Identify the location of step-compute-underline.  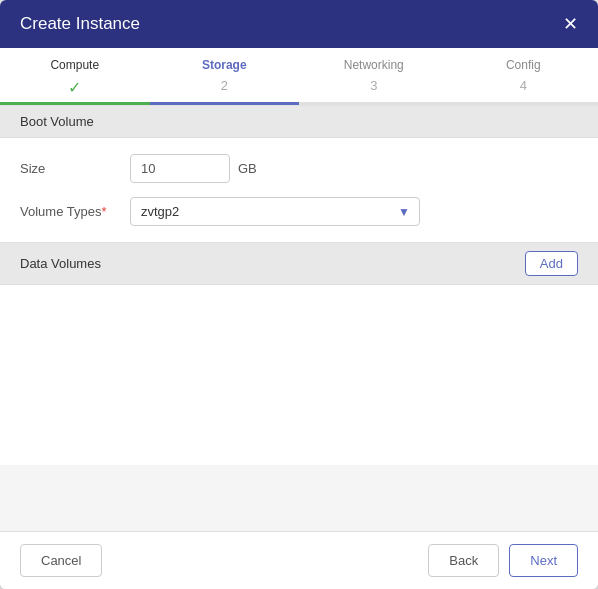
(75, 104).